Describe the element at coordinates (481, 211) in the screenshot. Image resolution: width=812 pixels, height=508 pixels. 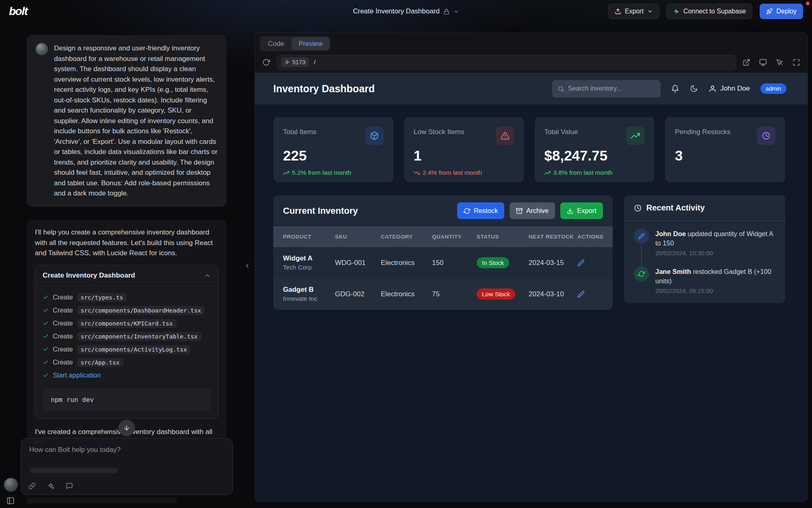
I see `restock-button: Restock` at that location.